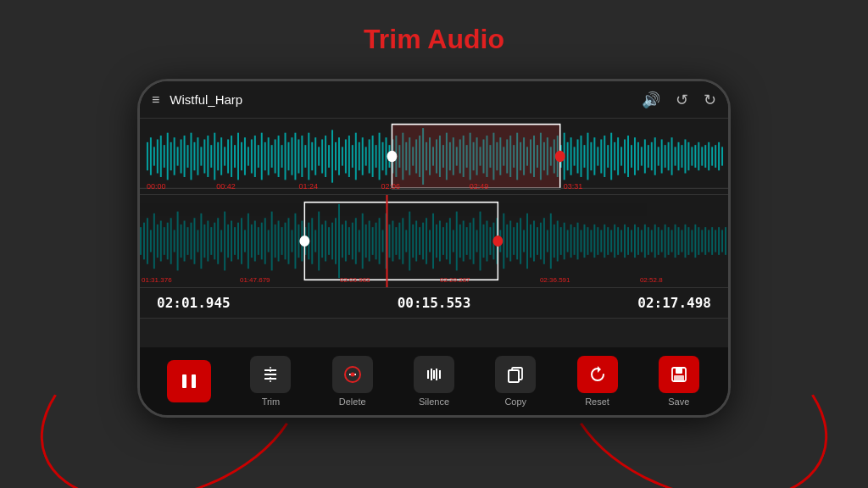 The width and height of the screenshot is (868, 488). I want to click on detail-track: 01:31.376 01:47.679 02:03.983 02:20.287 …, so click(434, 241).